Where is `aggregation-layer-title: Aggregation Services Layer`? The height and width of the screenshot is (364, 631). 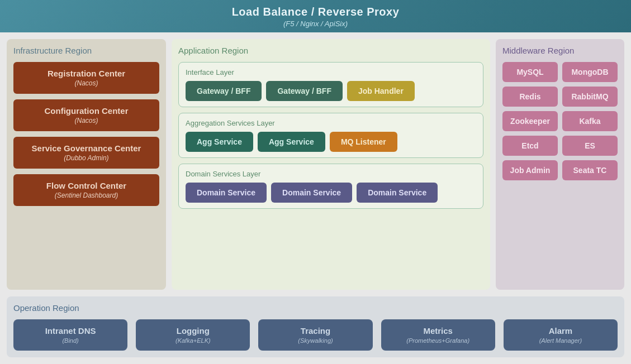
aggregation-layer-title: Aggregation Services Layer is located at coordinates (331, 123).